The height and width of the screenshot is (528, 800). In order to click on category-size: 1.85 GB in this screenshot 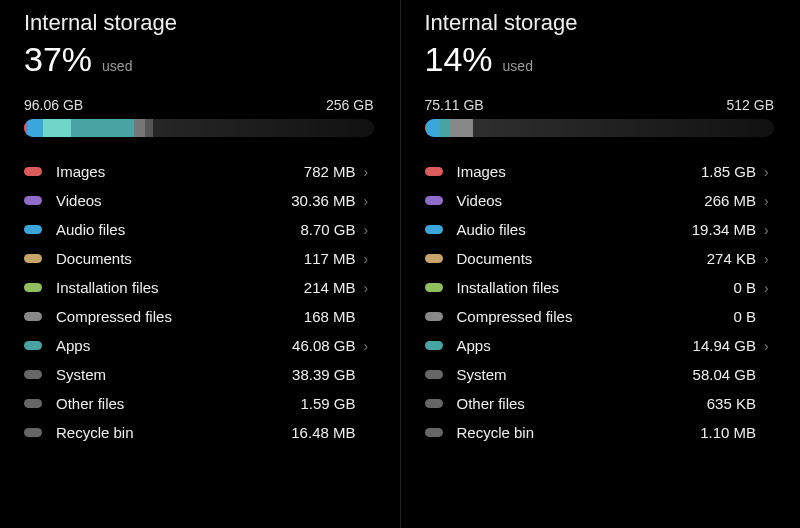, I will do `click(728, 172)`.